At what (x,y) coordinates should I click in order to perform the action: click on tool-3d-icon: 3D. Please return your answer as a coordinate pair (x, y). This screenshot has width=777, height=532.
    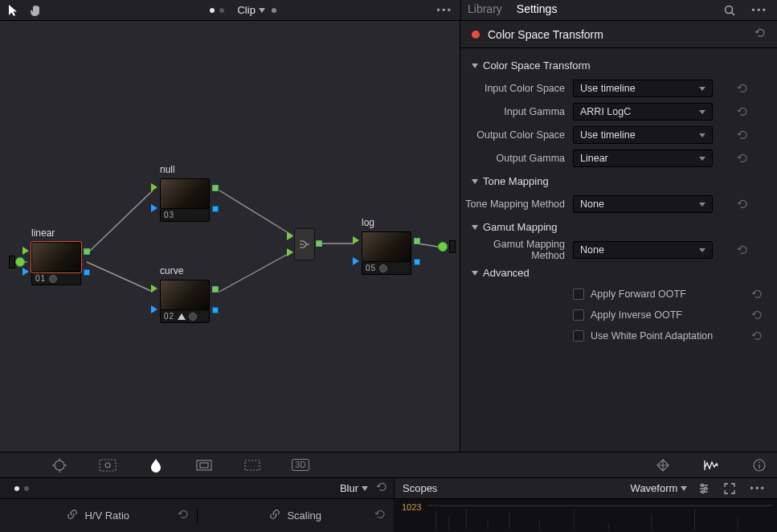
    Looking at the image, I should click on (301, 465).